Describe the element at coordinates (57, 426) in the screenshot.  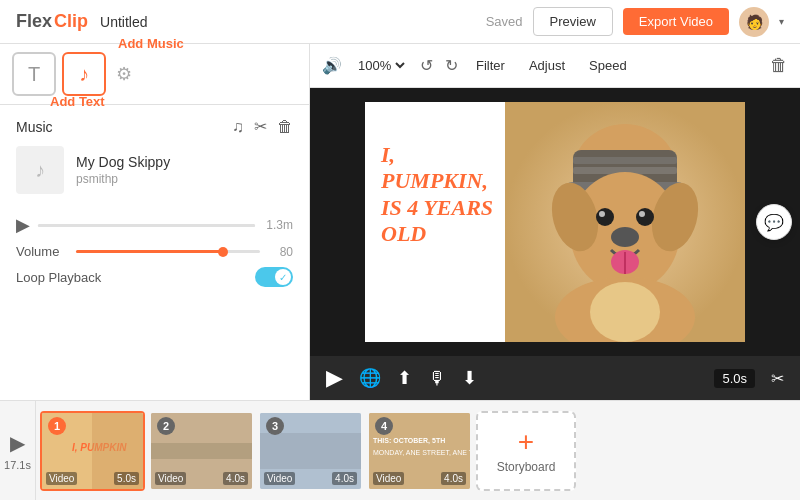
I see `tl-num-1: 1` at that location.